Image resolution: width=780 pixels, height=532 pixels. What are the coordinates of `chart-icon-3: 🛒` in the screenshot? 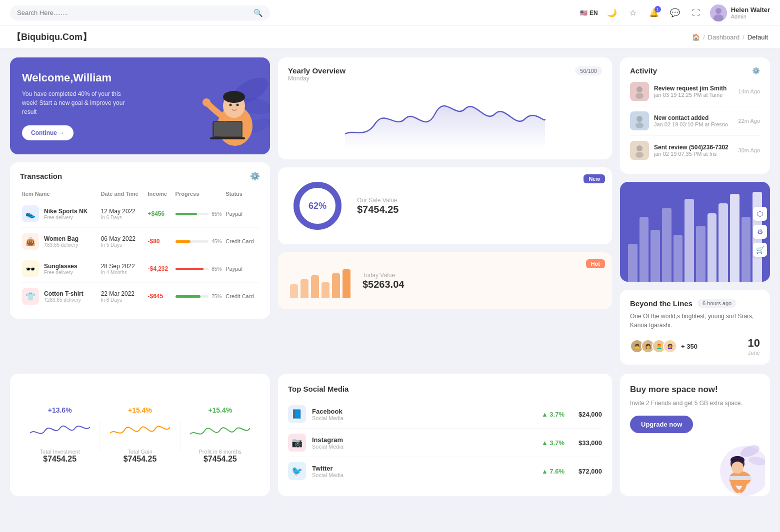 It's located at (760, 250).